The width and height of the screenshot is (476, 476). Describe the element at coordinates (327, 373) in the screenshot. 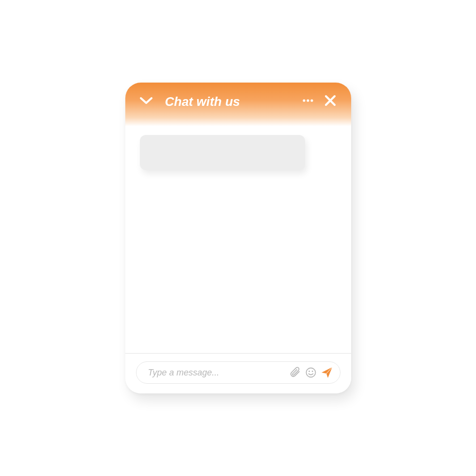

I see `send-icon` at that location.